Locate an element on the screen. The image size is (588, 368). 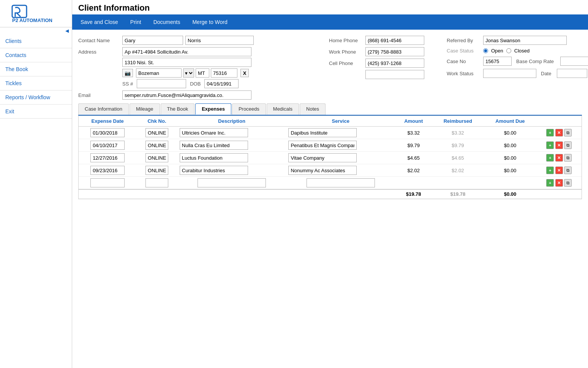
state-input is located at coordinates (202, 73).